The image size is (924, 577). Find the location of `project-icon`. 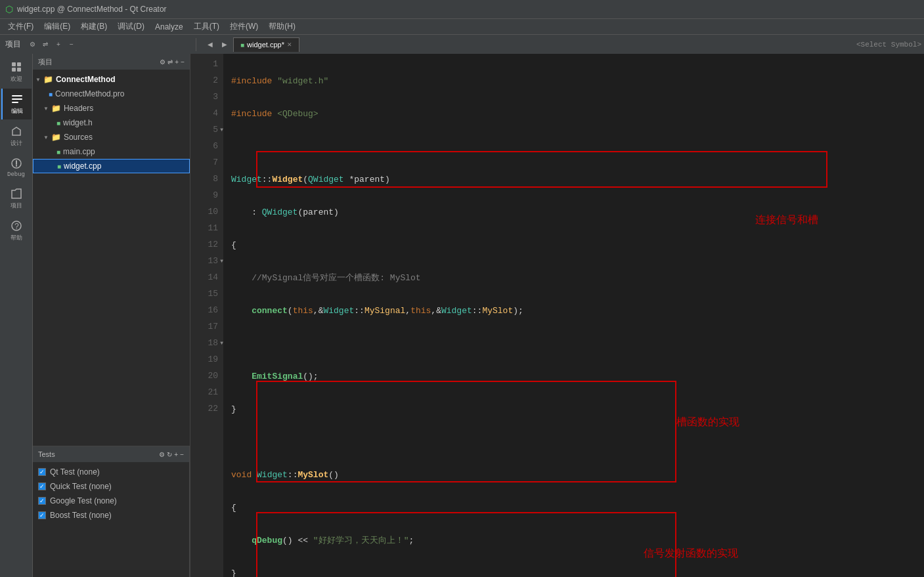

project-icon is located at coordinates (16, 194).